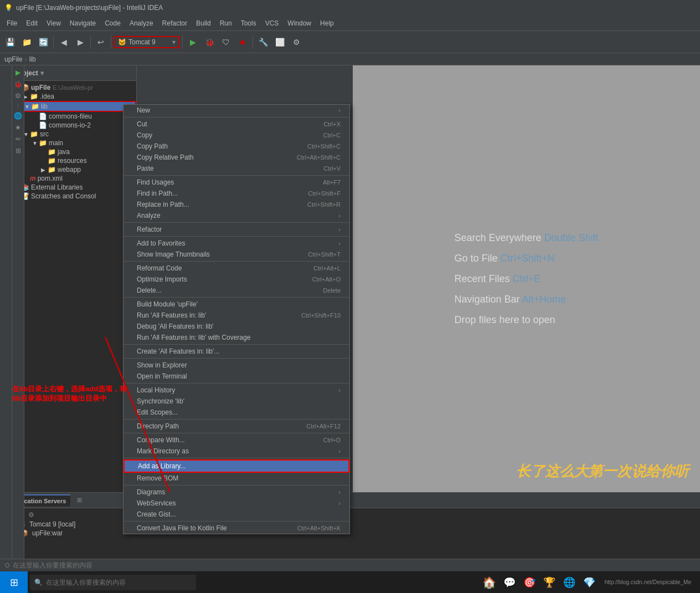 The image size is (700, 593). I want to click on menu-vcs: VCS, so click(272, 23).